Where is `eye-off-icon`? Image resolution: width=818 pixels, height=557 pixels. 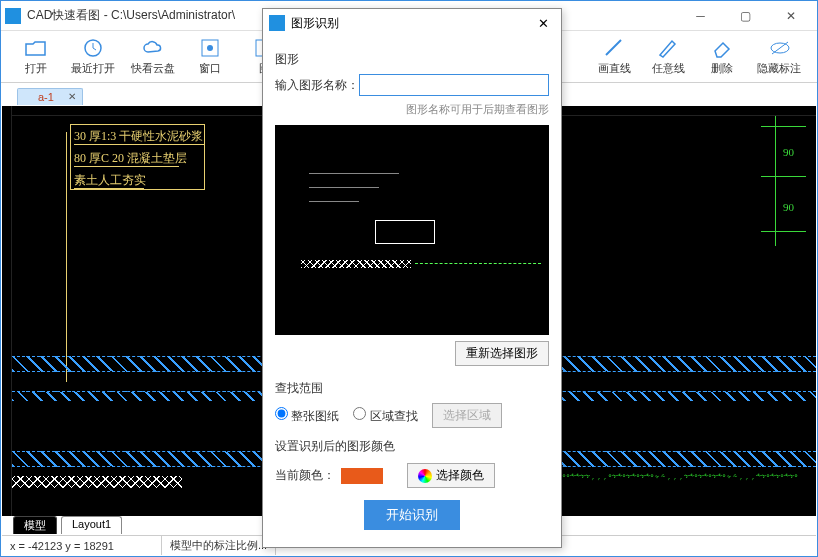
eye-off-icon is located at coordinates (779, 48).